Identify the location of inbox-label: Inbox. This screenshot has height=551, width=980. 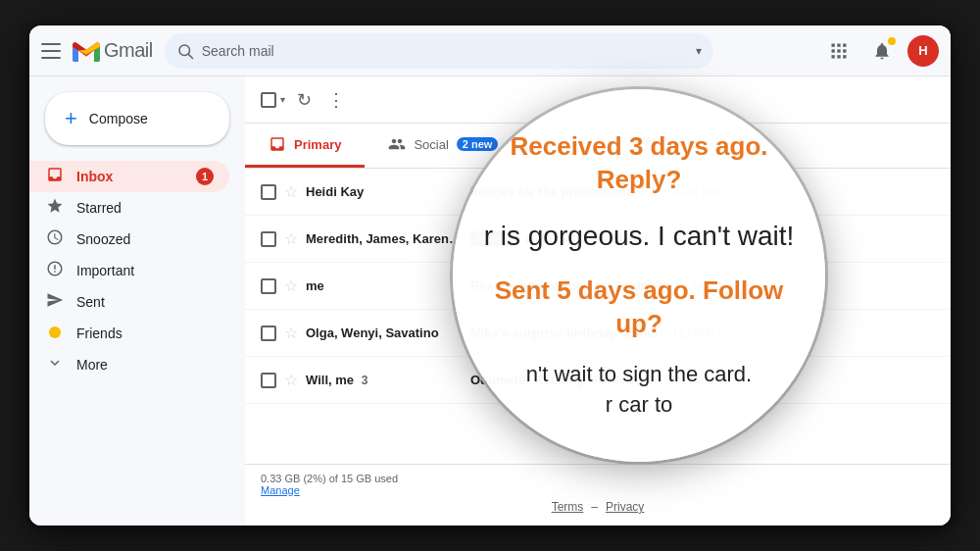
(130, 176).